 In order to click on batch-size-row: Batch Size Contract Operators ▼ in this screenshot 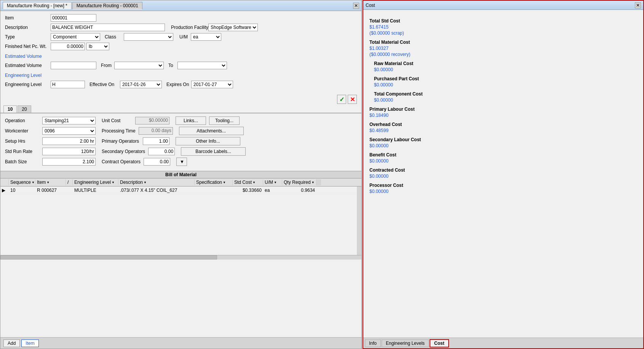, I will do `click(181, 162)`.